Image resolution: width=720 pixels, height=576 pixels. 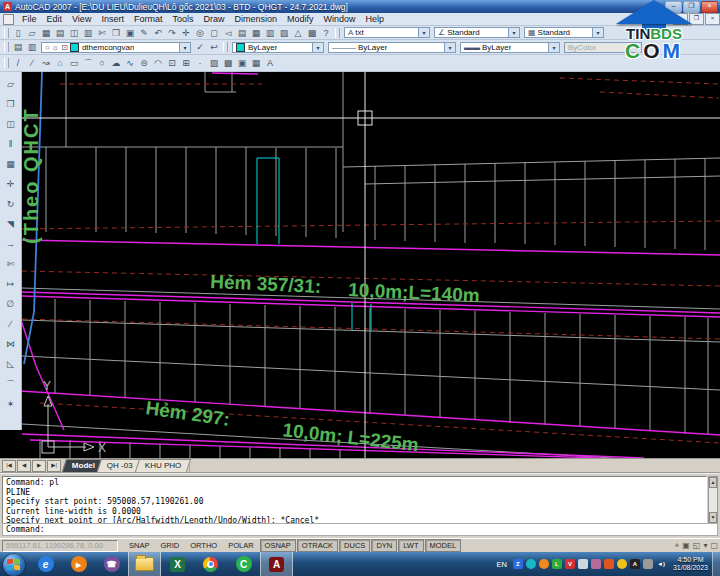 I want to click on minimize-button: –, so click(x=674, y=7).